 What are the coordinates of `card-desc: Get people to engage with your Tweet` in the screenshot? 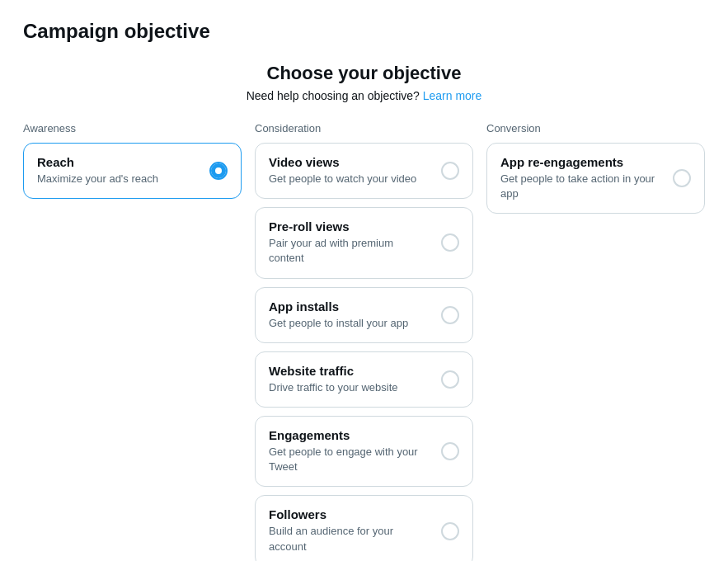 It's located at (350, 460).